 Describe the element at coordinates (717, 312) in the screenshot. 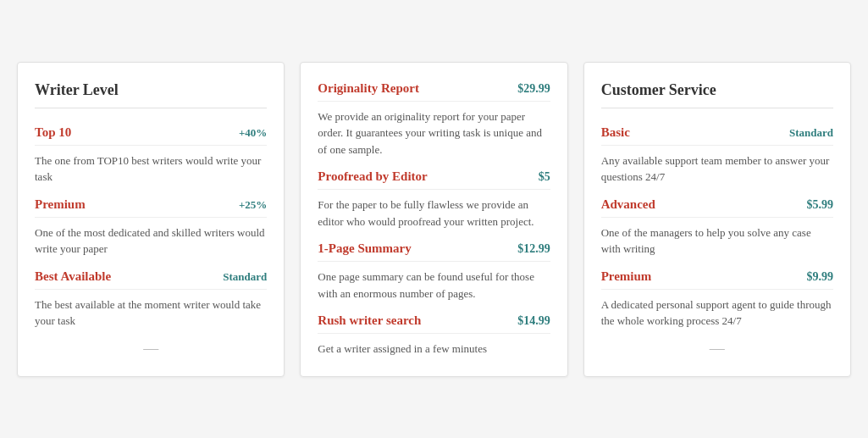

I see `option-desc-cs-premium: A dedicated personal support agent to gu…` at that location.